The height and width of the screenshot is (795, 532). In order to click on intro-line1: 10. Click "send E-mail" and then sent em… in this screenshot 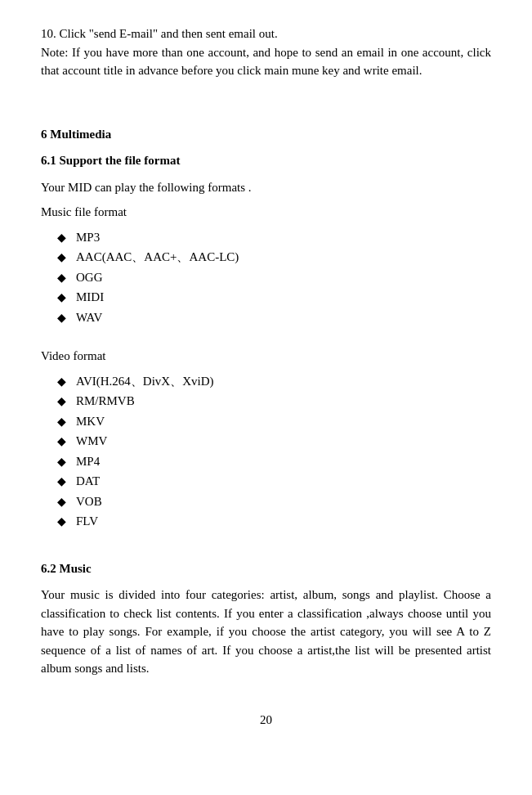, I will do `click(266, 34)`.